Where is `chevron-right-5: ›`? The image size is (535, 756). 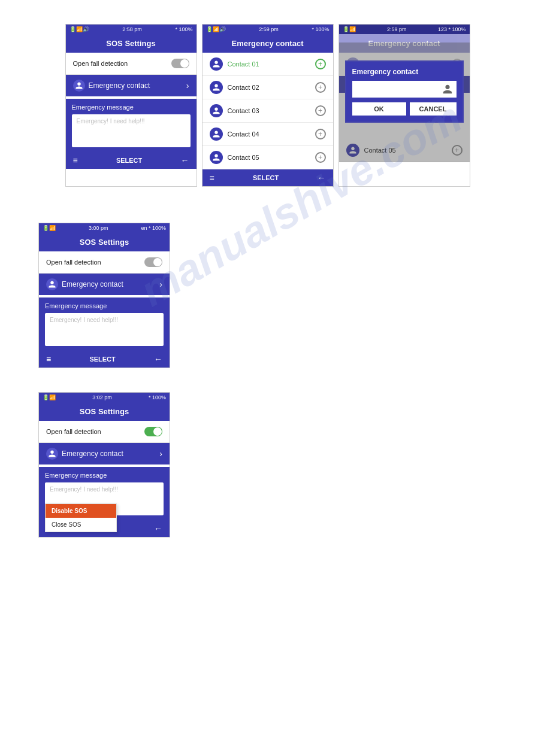 chevron-right-5: › is located at coordinates (161, 454).